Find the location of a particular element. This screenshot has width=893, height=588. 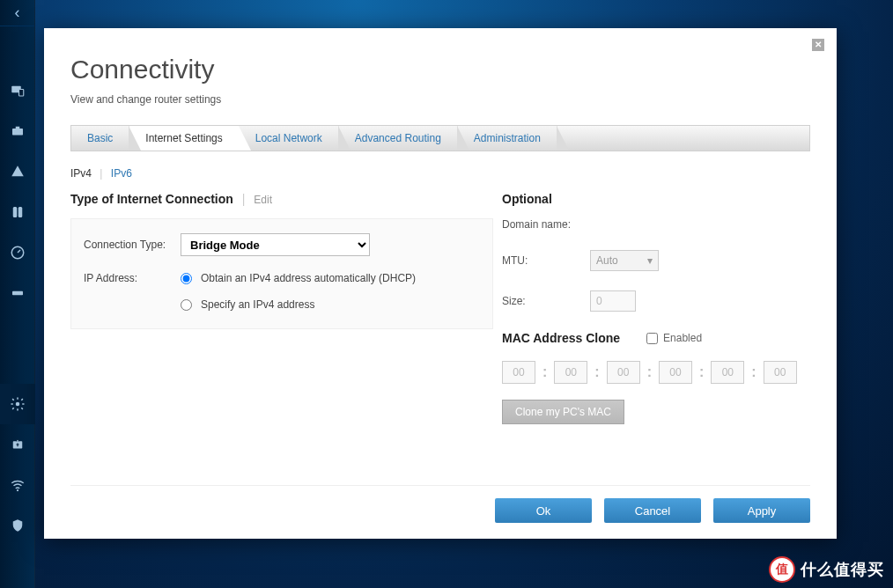

mac-address-fields: : : is located at coordinates (656, 372).